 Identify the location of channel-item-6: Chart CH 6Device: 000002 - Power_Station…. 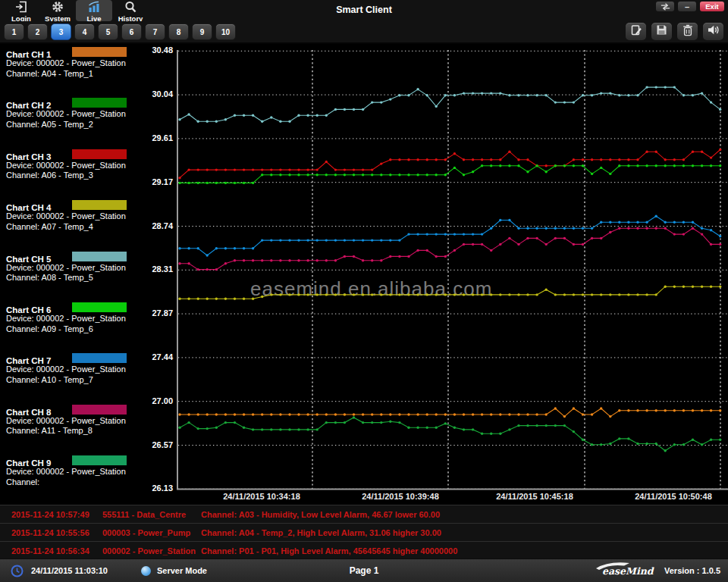
(90, 318).